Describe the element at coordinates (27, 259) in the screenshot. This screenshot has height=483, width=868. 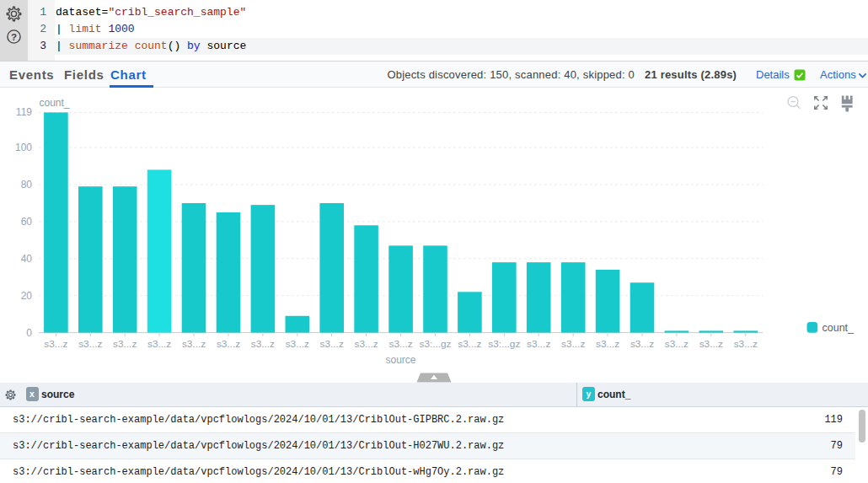
I see `svg-text: 40` at that location.